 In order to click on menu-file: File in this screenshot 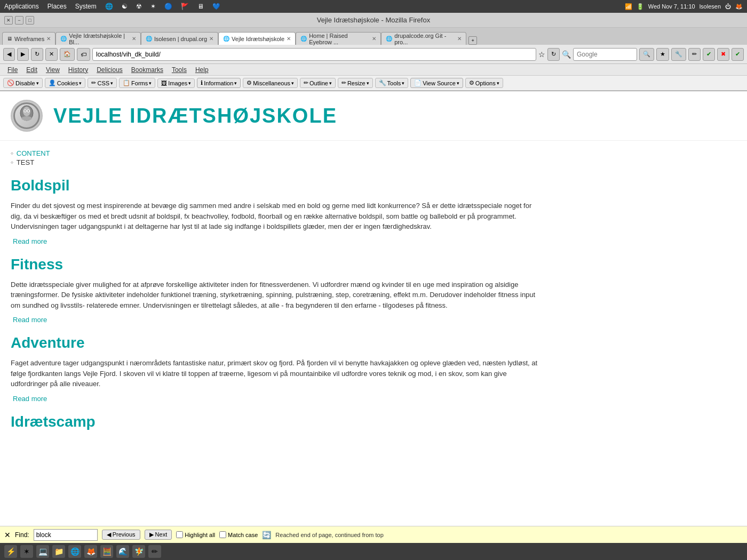, I will do `click(13, 70)`.